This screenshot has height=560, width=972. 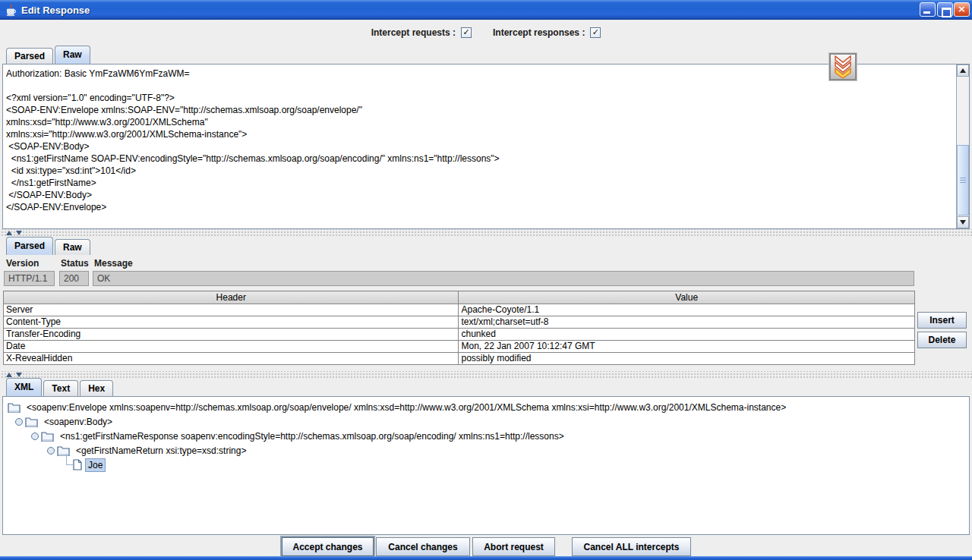 What do you see at coordinates (96, 465) in the screenshot?
I see `tree-node-label: Joe` at bounding box center [96, 465].